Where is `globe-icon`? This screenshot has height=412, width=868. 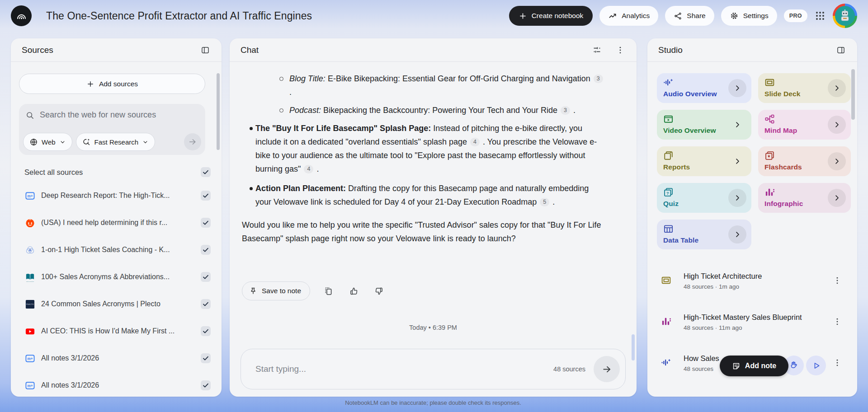 globe-icon is located at coordinates (33, 142).